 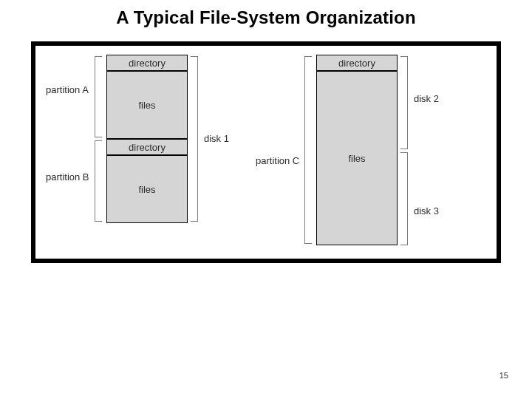 What do you see at coordinates (308, 150) in the screenshot?
I see `brace-partition-c` at bounding box center [308, 150].